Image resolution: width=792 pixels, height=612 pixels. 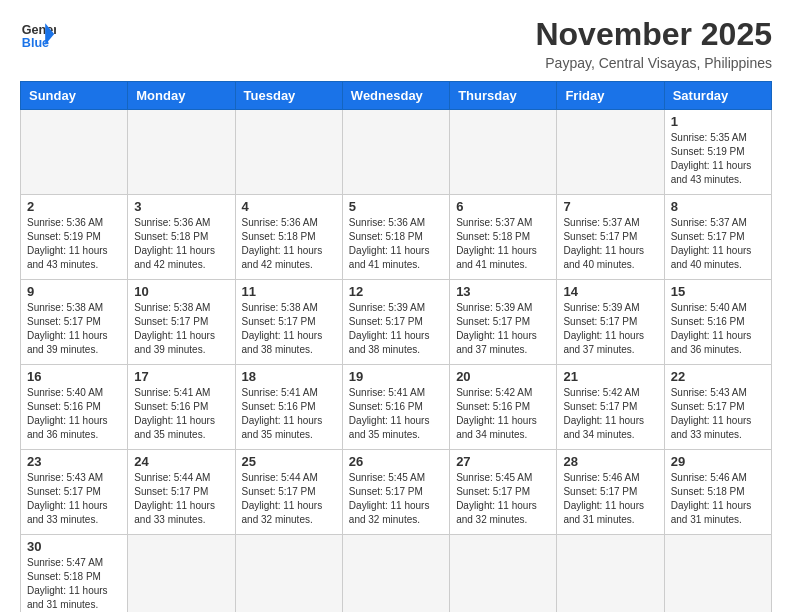 I want to click on day-number: 15, so click(x=718, y=292).